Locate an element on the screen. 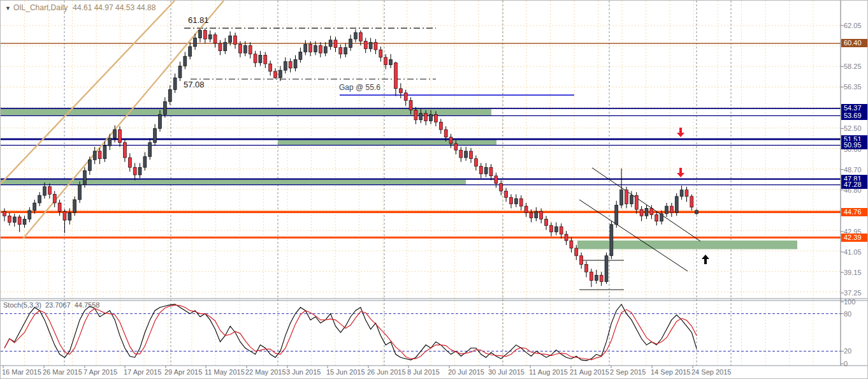 The image size is (868, 379). price-tick-label: 48.70 is located at coordinates (853, 170).